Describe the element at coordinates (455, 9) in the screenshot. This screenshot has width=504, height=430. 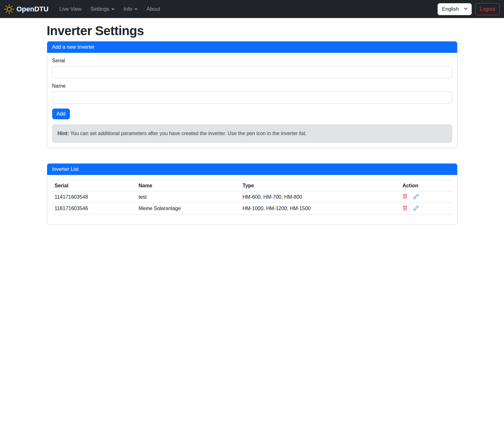
I see `language-select: English` at that location.